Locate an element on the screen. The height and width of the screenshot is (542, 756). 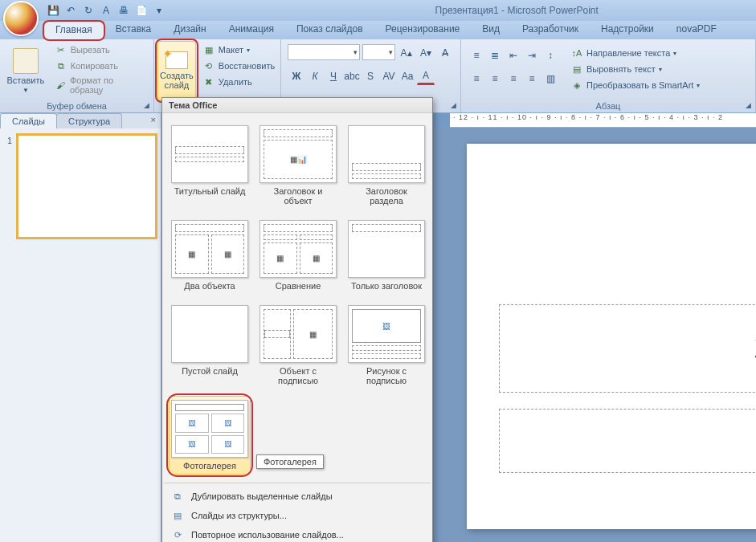
align-text-button: ▤Выровнять текст ▾ is located at coordinates (635, 69).